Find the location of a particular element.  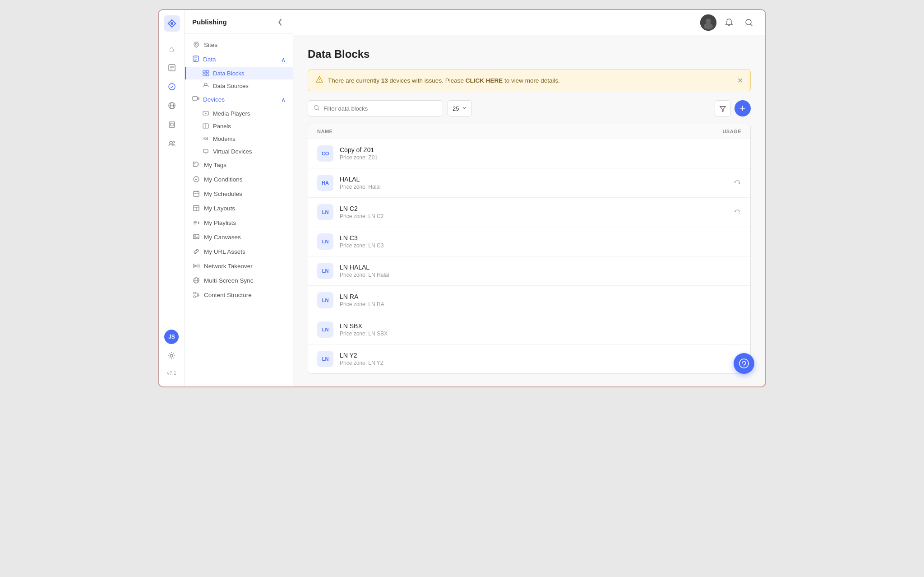

sidebar-item-my-conditions: My Conditions is located at coordinates (239, 179).